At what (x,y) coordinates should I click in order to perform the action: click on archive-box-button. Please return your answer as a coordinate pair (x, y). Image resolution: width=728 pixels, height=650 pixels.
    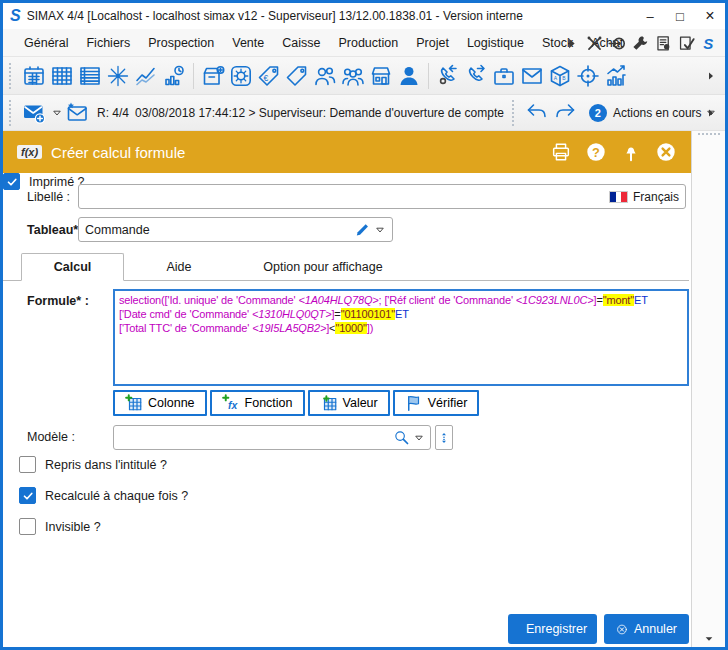
    Looking at the image, I should click on (213, 76).